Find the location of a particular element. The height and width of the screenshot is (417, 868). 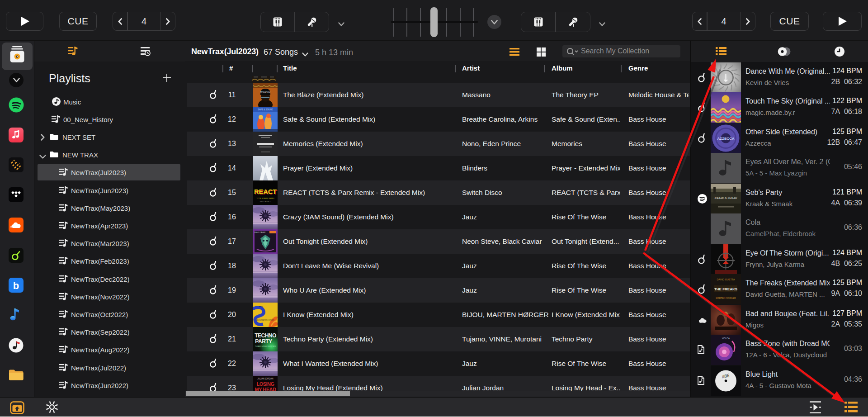

svg-text: TUJAMO VINNE MUROTANI is located at coordinates (266, 346).